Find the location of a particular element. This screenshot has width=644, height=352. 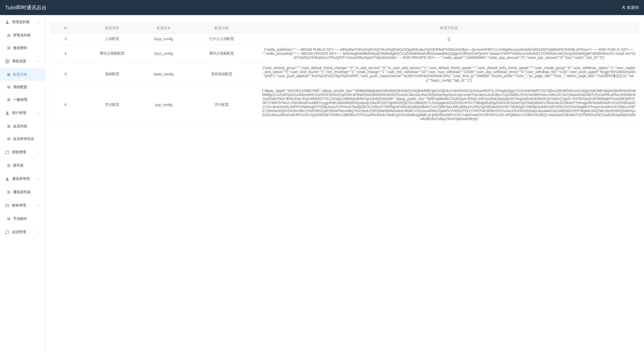

menu-header-user: 用户管理 is located at coordinates (23, 113).